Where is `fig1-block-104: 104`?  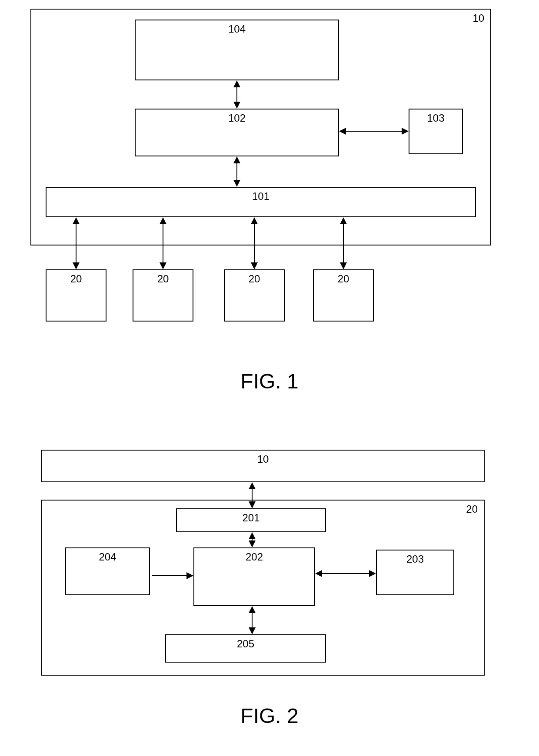
fig1-block-104: 104 is located at coordinates (237, 50).